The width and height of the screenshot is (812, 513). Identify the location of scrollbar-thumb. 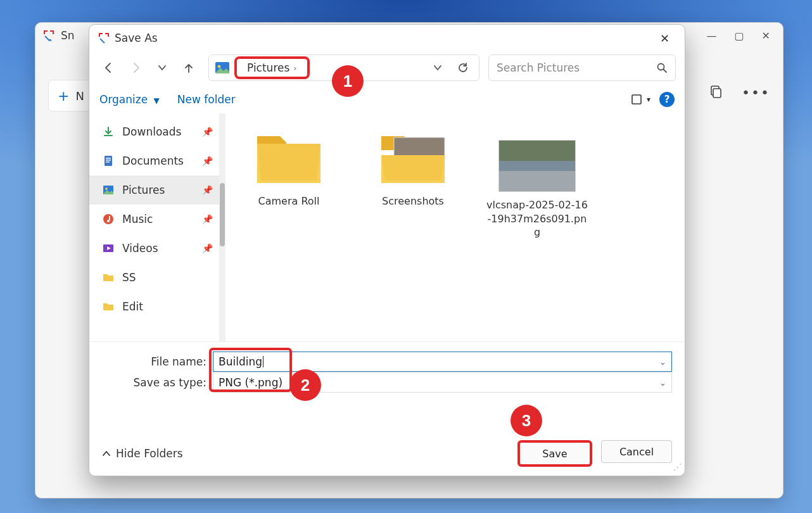
(222, 215).